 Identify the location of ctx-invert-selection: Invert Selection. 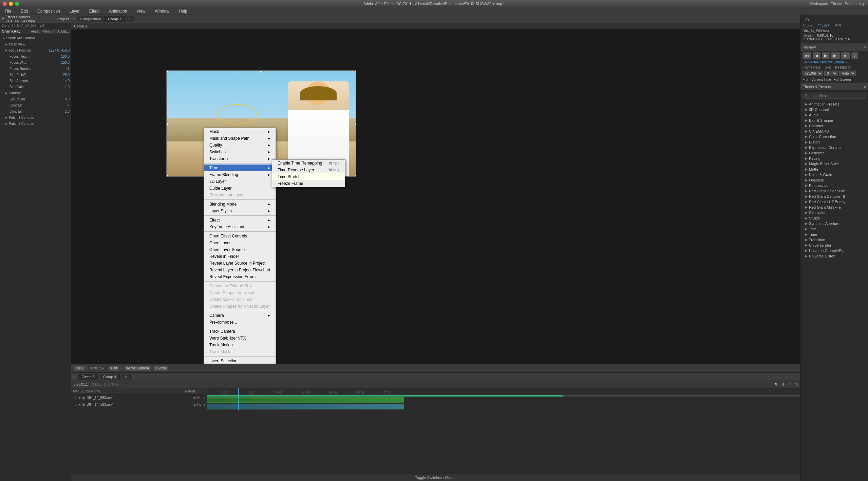
(240, 361).